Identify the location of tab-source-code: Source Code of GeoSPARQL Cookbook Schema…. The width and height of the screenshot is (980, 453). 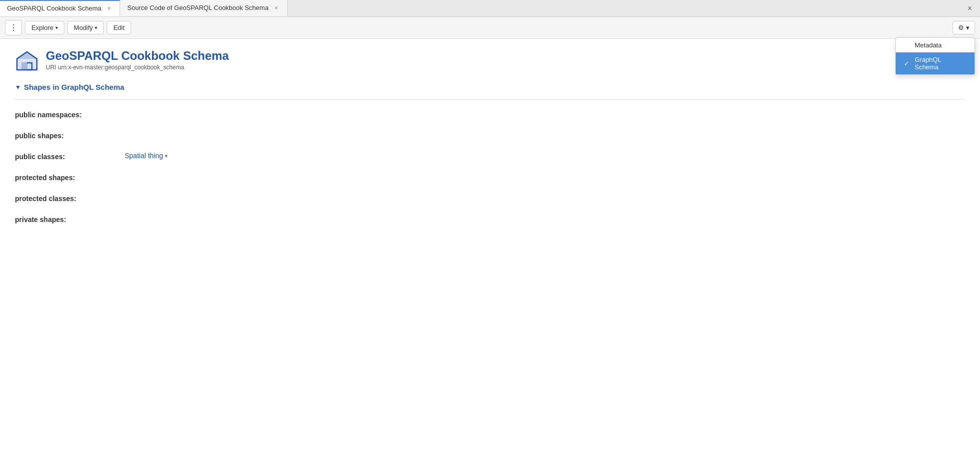
(203, 8).